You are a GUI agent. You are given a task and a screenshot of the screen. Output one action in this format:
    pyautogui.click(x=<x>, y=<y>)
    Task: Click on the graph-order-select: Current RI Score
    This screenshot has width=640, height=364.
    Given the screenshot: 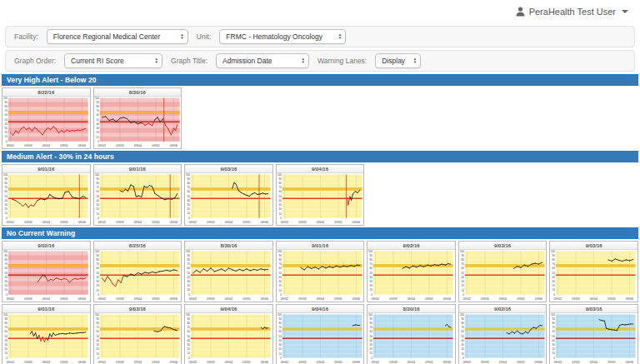 What is the action you would take?
    pyautogui.click(x=113, y=61)
    